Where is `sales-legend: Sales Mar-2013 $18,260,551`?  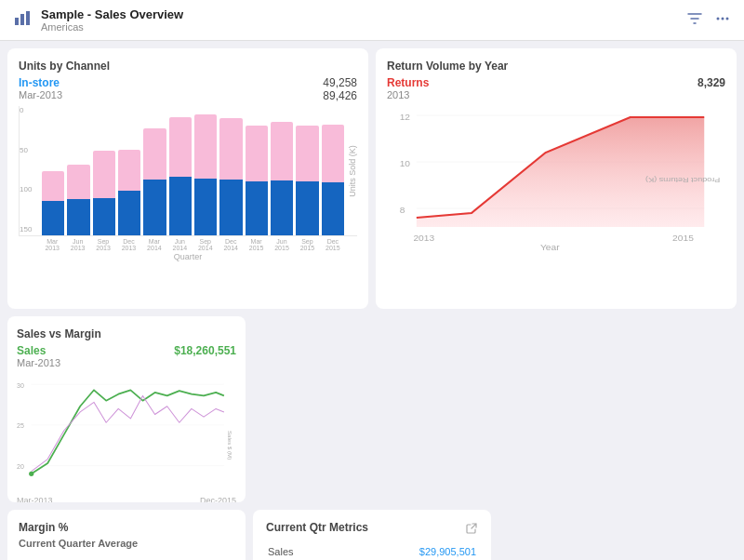 sales-legend: Sales Mar-2013 $18,260,551 is located at coordinates (126, 357).